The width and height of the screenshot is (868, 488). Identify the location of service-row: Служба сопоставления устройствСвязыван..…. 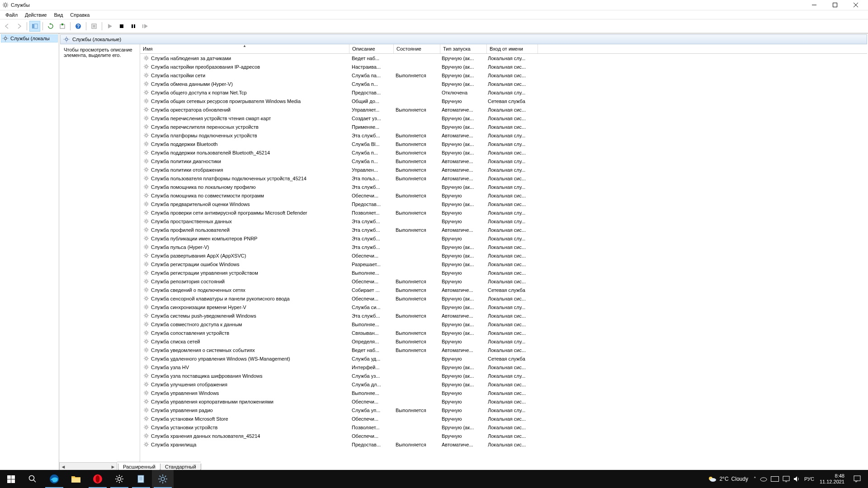
(504, 333).